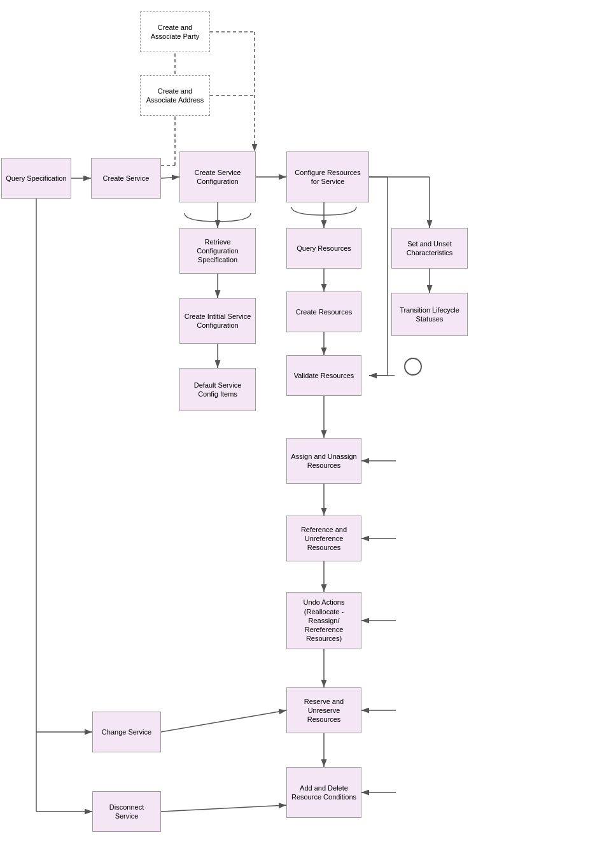 The width and height of the screenshot is (616, 865). What do you see at coordinates (127, 732) in the screenshot?
I see `change-service-label: Change Service` at bounding box center [127, 732].